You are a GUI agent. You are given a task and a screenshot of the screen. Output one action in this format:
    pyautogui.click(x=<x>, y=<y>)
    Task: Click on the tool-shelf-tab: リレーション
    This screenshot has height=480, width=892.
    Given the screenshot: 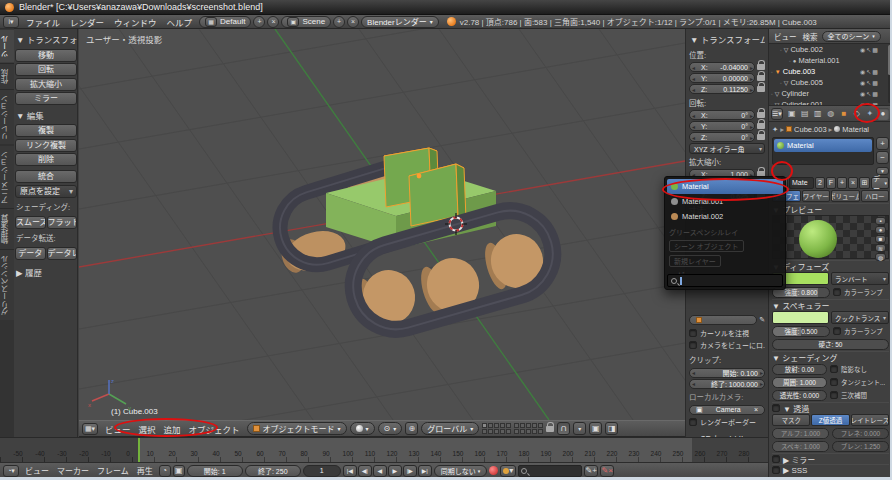 What is the action you would take?
    pyautogui.click(x=7, y=117)
    